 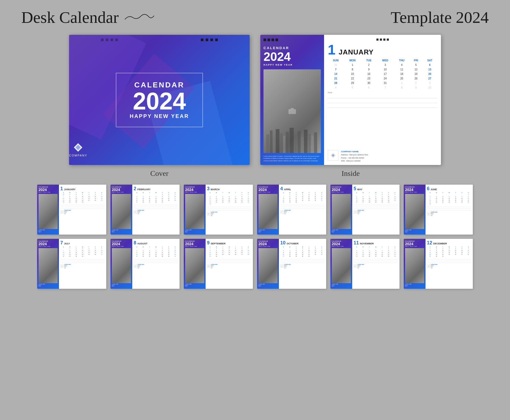 I want to click on thumb-month-num: 12, so click(x=430, y=243).